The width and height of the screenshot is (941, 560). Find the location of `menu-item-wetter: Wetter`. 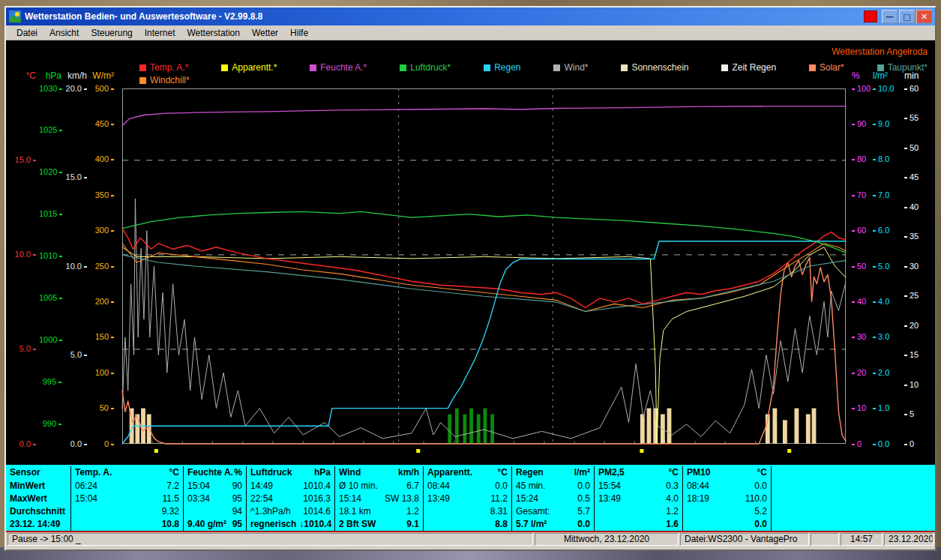

menu-item-wetter: Wetter is located at coordinates (265, 33).